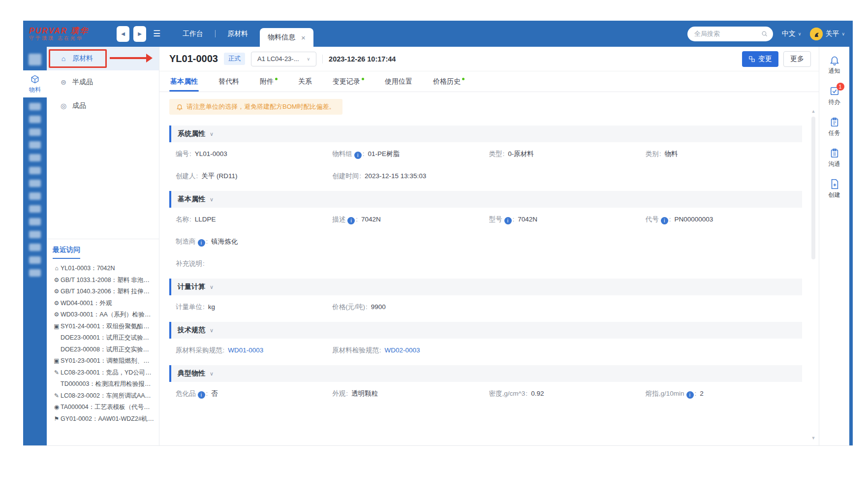  What do you see at coordinates (57, 269) in the screenshot?
I see `material-icon: ⌂` at bounding box center [57, 269].